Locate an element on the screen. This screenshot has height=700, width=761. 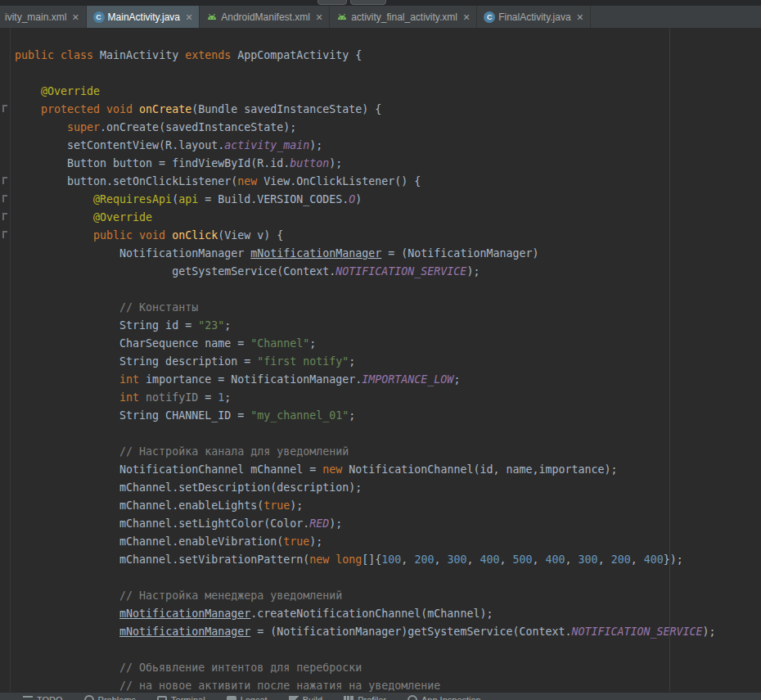
code-line: NotificationManager mNotificationManager… is located at coordinates (388, 254).